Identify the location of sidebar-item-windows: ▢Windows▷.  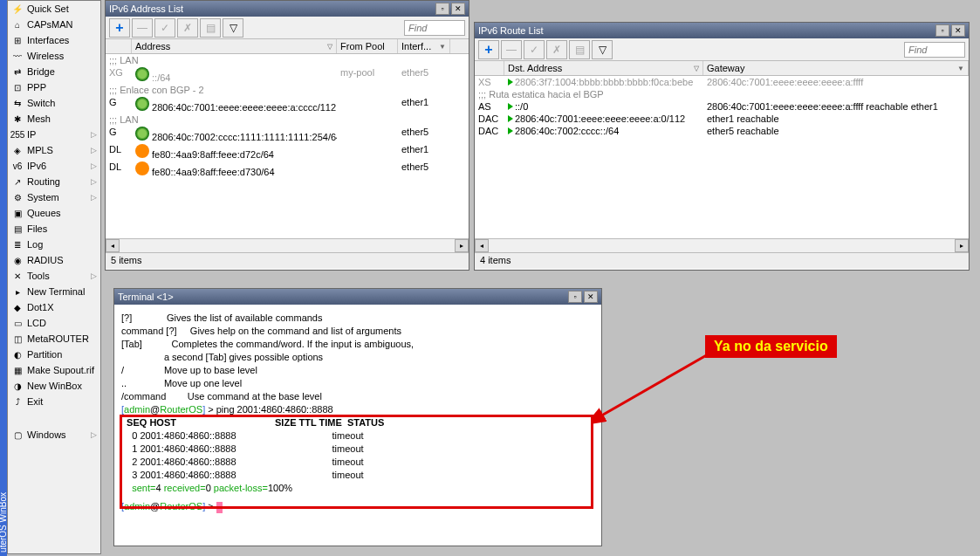
(54, 435).